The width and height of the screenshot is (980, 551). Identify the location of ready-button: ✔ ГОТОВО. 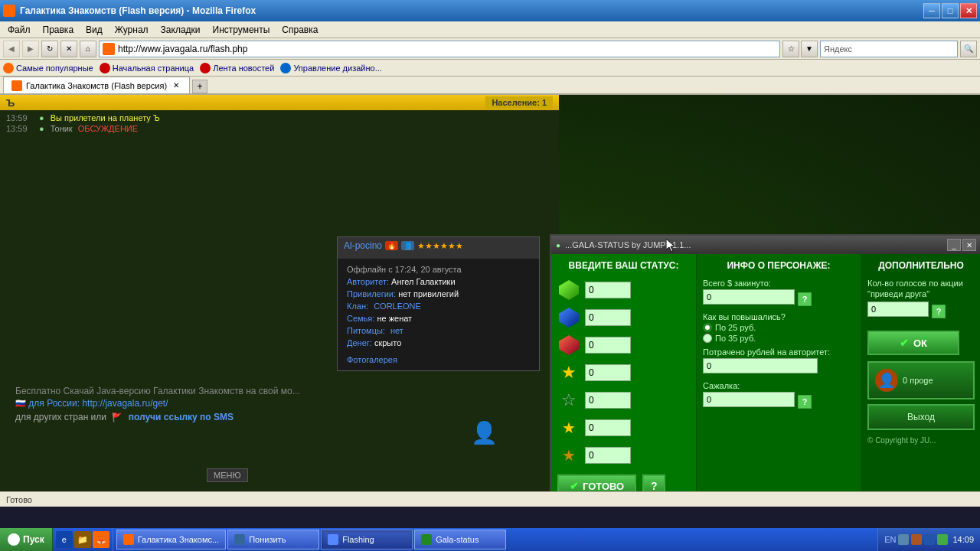
(597, 483).